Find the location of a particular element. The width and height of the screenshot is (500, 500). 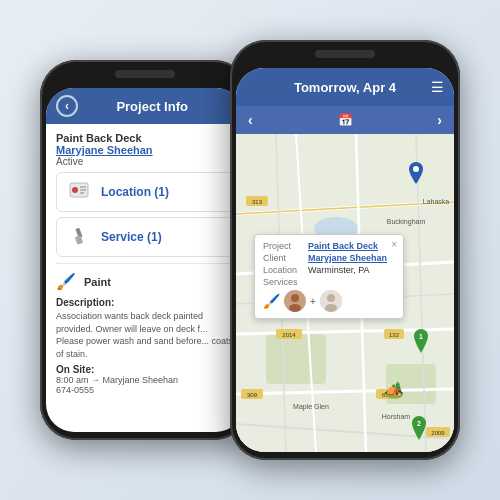

location-section: Location (1) is located at coordinates (145, 192).